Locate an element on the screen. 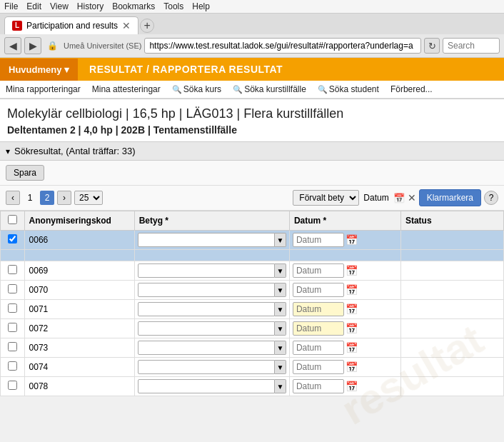 The height and width of the screenshot is (442, 504). table-row: 0066▼📅 is located at coordinates (253, 240).